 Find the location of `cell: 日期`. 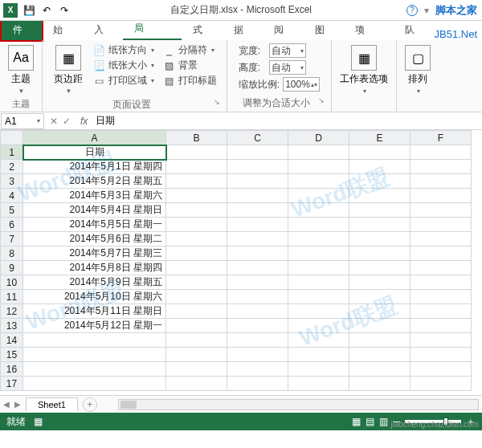

cell: 日期 is located at coordinates (95, 153).